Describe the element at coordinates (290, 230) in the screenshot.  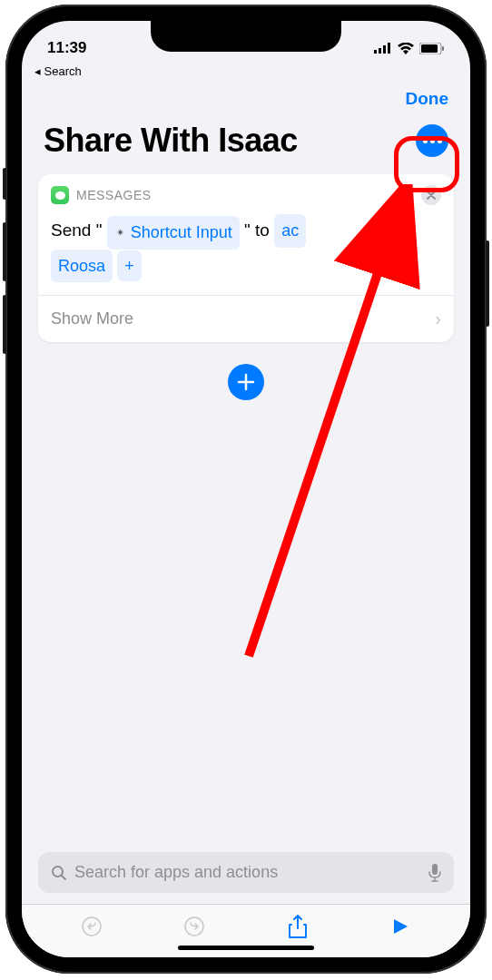
I see `recipient-token: ac` at that location.